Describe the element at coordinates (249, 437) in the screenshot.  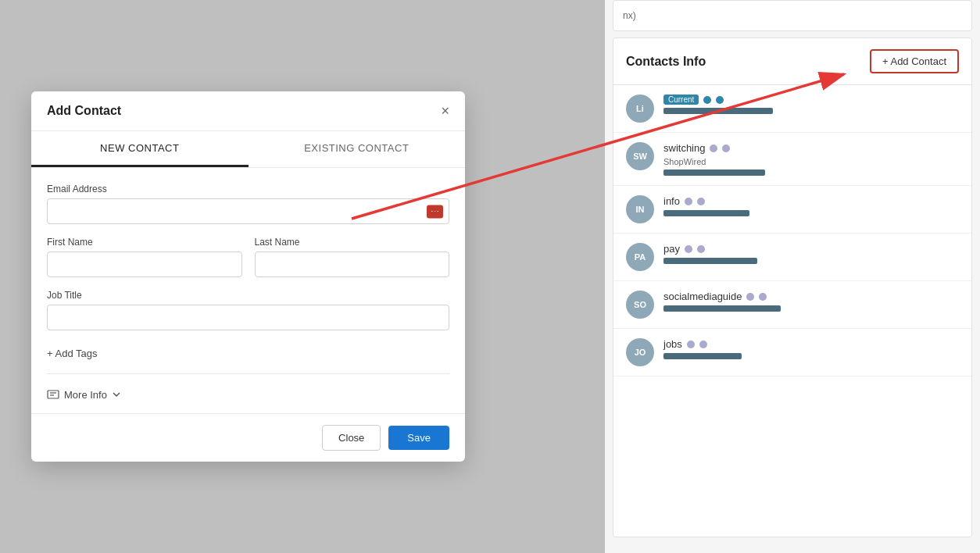
I see `modal-footer: Close Save` at that location.